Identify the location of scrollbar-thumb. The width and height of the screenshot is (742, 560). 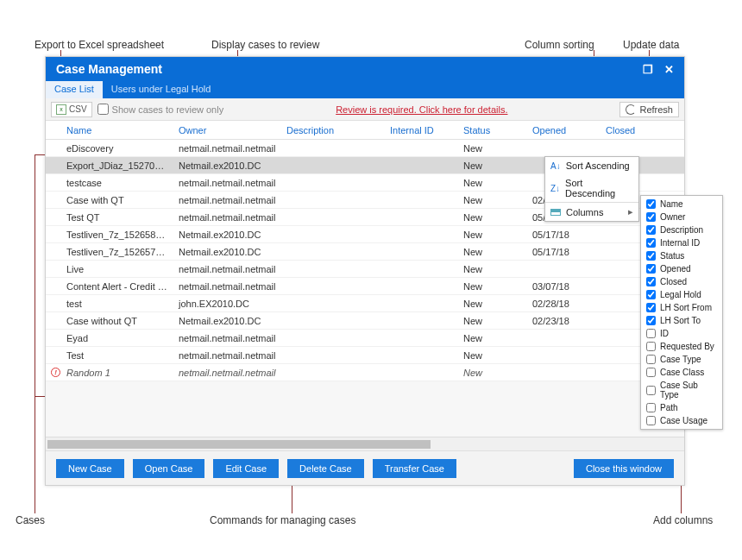
(239, 444).